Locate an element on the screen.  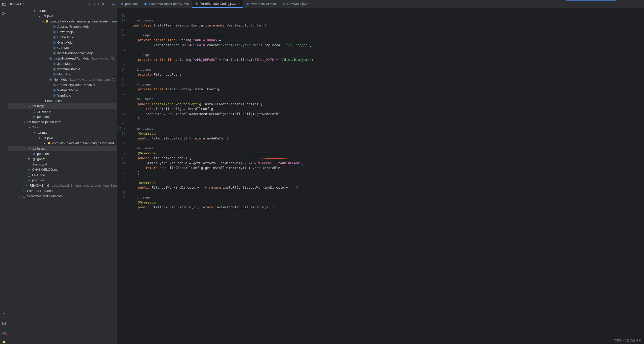
tree-item-label: EmberMojo is located at coordinates (66, 37).